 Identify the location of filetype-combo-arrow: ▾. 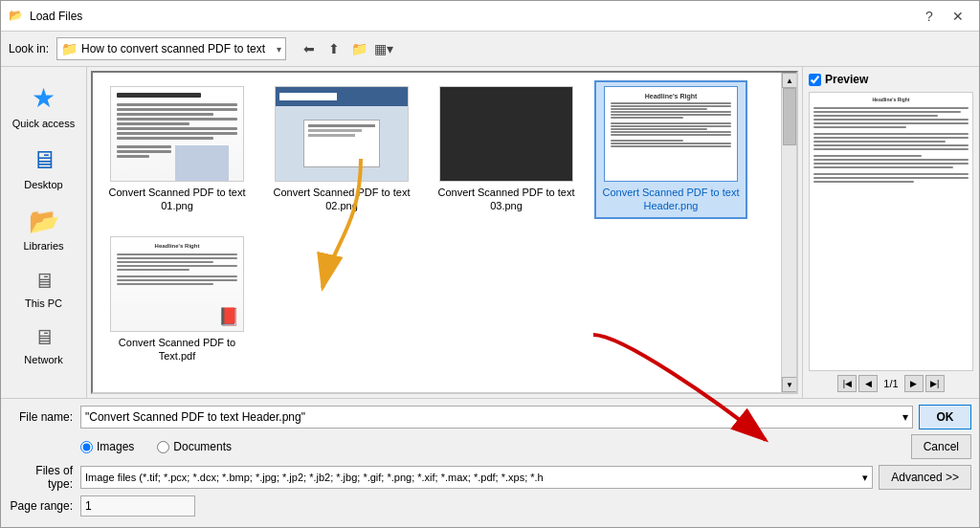
(865, 478).